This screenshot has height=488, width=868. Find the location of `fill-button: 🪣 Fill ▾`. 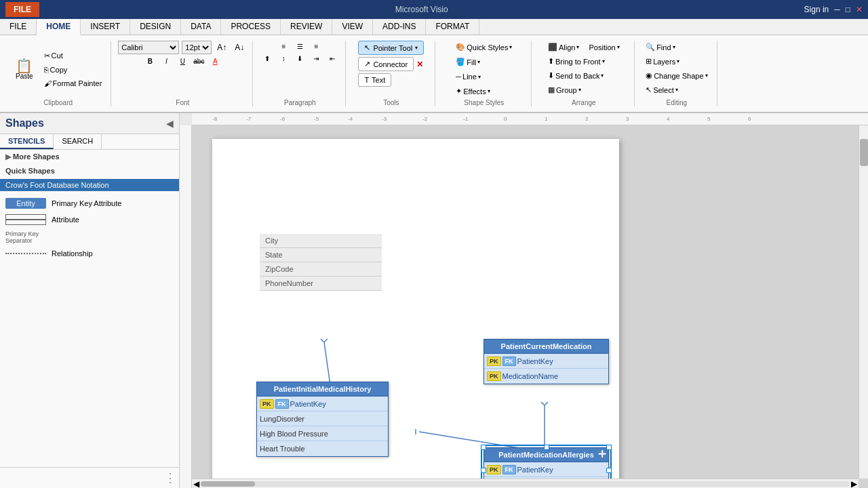

fill-button: 🪣 Fill ▾ is located at coordinates (468, 62).